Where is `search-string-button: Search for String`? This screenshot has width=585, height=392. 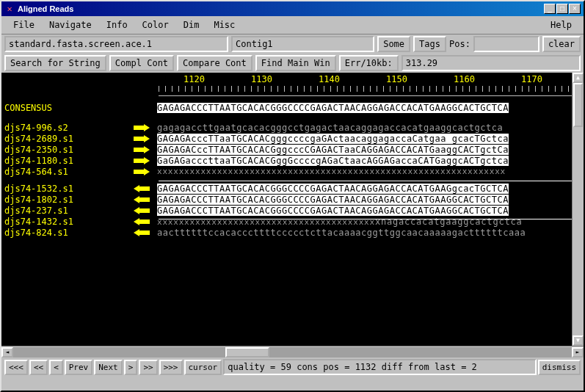
search-string-button: Search for String is located at coordinates (56, 63).